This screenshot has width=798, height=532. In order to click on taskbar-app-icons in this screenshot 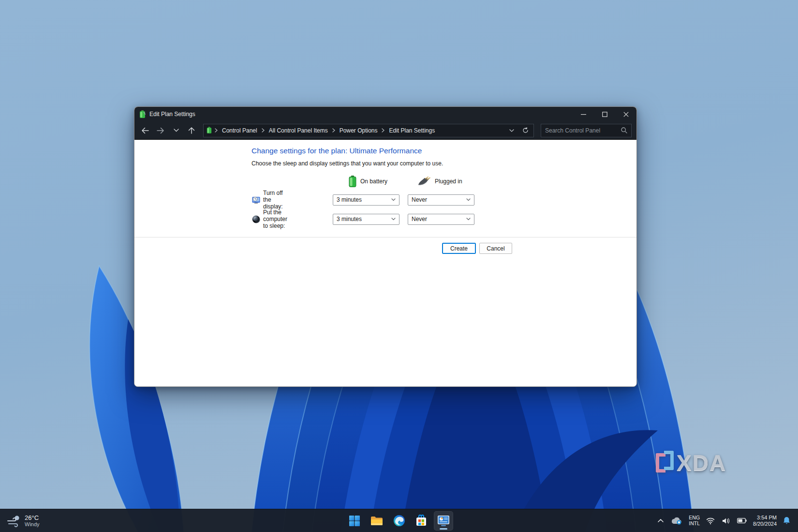, I will do `click(399, 521)`.